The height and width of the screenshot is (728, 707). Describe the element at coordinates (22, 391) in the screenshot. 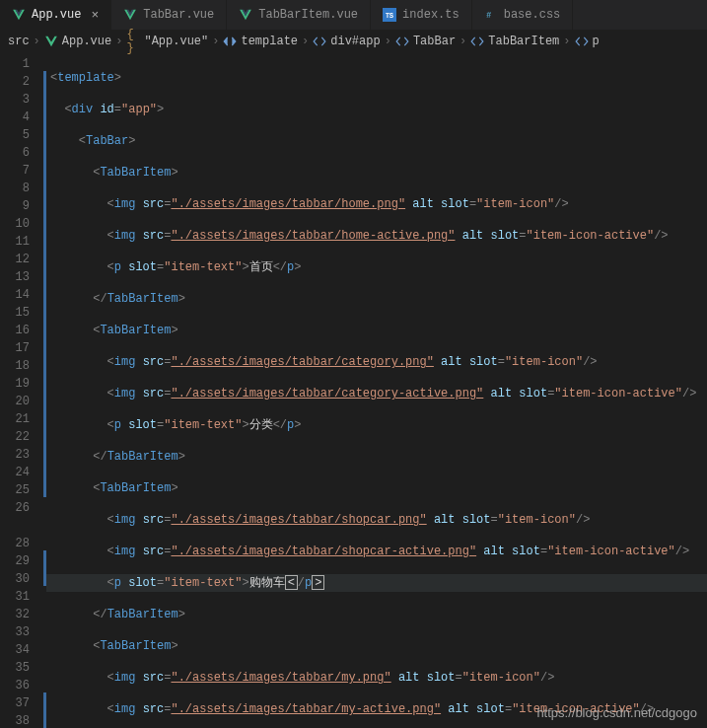

I see `line-gutter: 1234567891011121314151617181920212223242…` at that location.